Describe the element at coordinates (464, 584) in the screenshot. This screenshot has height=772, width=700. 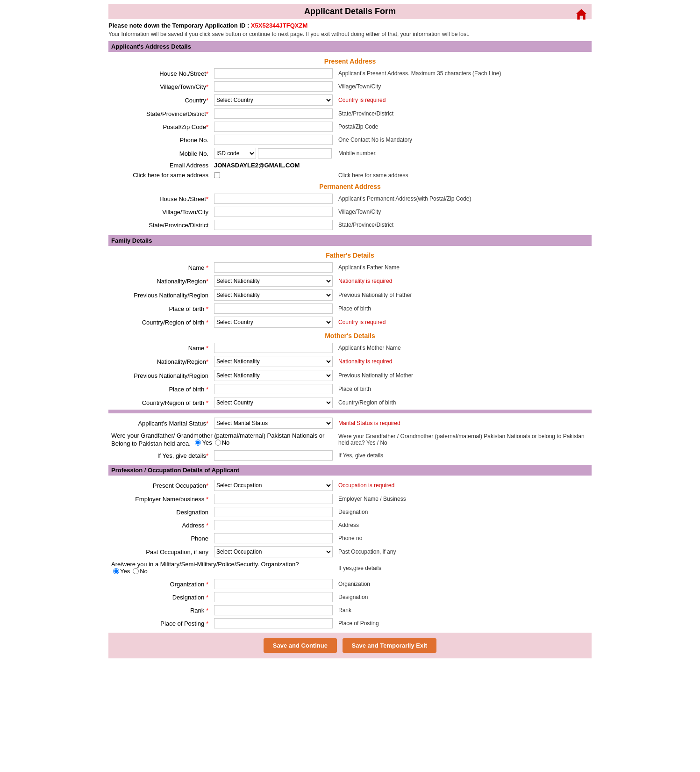
I see `org-hint: Organization` at that location.